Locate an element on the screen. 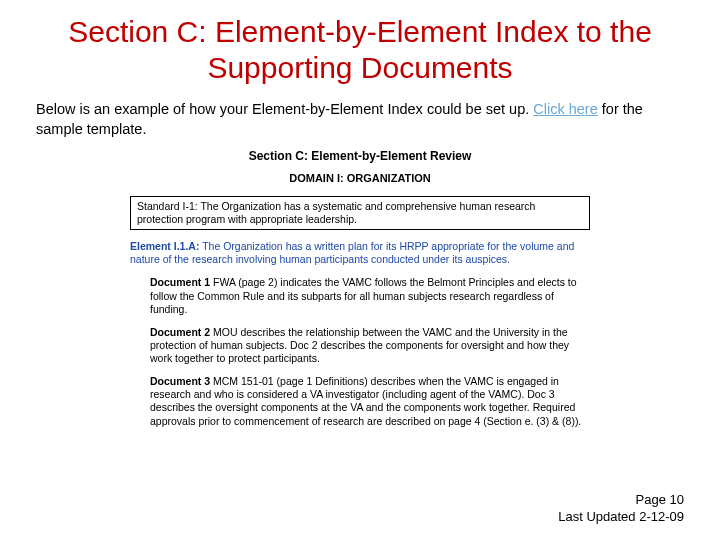  footer: Page 10 Last Updated 2-12-09 is located at coordinates (621, 508).